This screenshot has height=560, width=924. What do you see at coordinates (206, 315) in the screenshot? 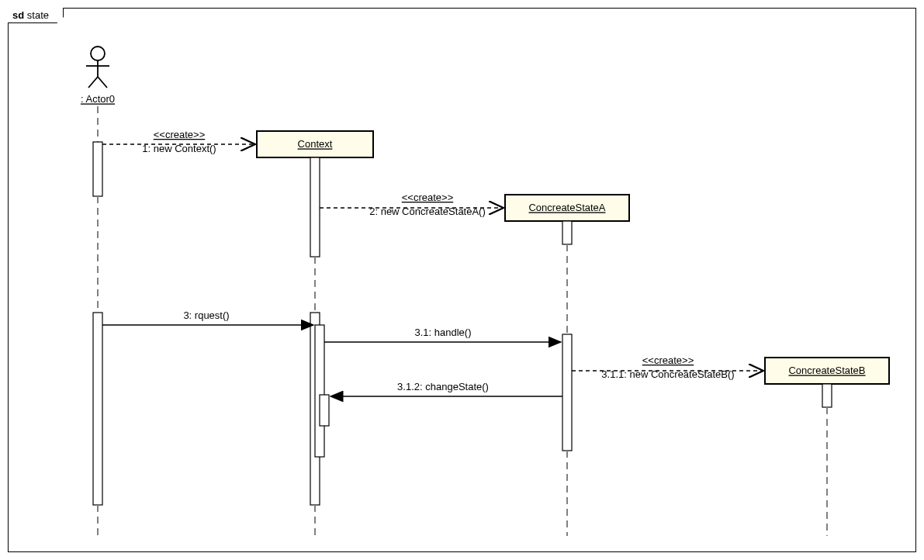
I see `msg-3-label: 3: rquest()` at bounding box center [206, 315].